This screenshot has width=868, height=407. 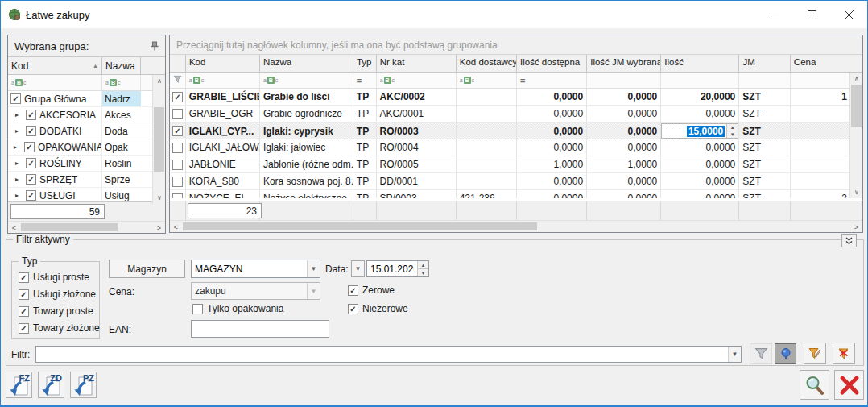 What do you see at coordinates (552, 63) in the screenshot?
I see `column-header-dostepna: Ilość dostępna` at bounding box center [552, 63].